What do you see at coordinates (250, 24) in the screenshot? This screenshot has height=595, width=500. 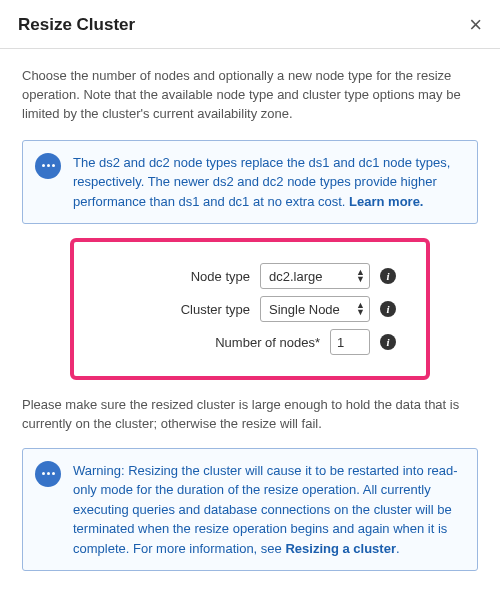 I see `modal-header: Resize Cluster ×` at bounding box center [250, 24].